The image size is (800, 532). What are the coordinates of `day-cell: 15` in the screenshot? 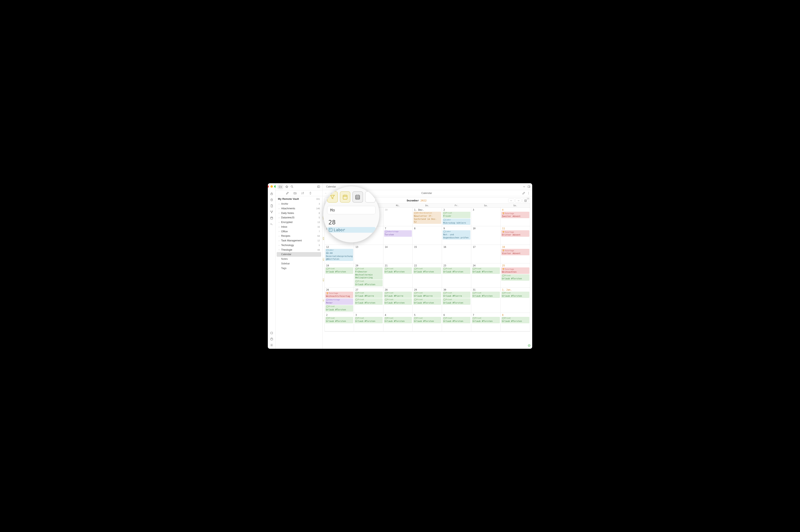 It's located at (427, 254).